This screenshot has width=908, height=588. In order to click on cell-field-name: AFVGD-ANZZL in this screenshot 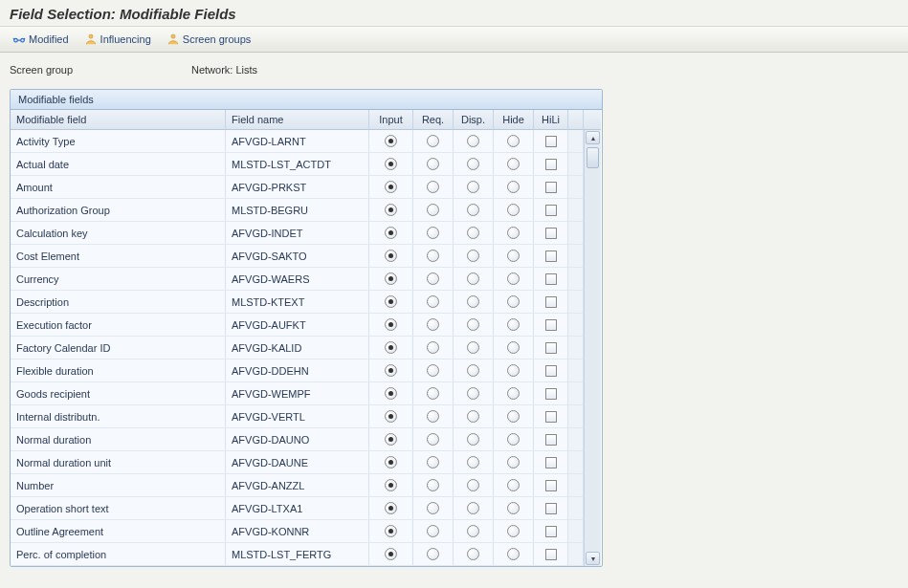, I will do `click(298, 486)`.